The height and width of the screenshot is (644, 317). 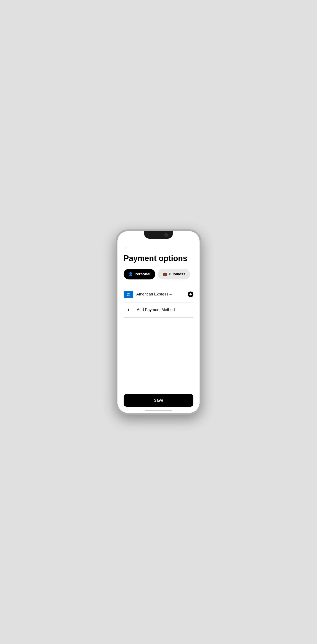 I want to click on tab-personal: 👤 Personal, so click(x=139, y=274).